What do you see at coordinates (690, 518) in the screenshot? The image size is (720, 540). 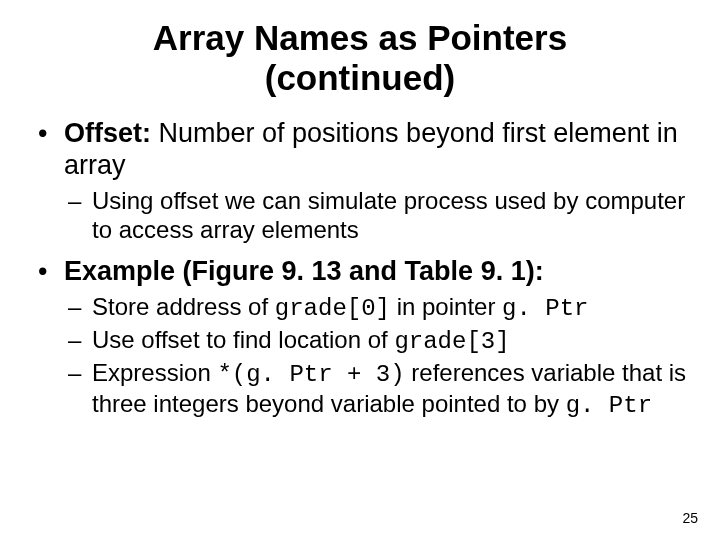 I see `page-number: 25` at bounding box center [690, 518].